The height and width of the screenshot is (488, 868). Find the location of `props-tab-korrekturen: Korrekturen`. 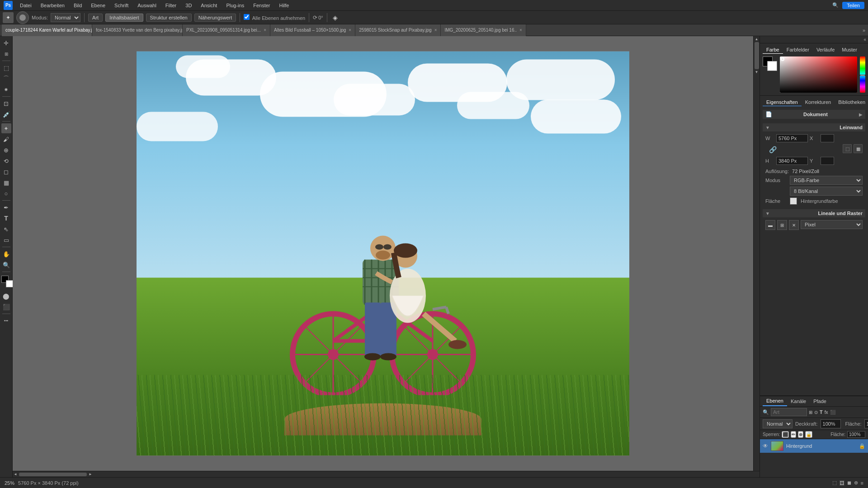

props-tab-korrekturen: Korrekturen is located at coordinates (818, 102).